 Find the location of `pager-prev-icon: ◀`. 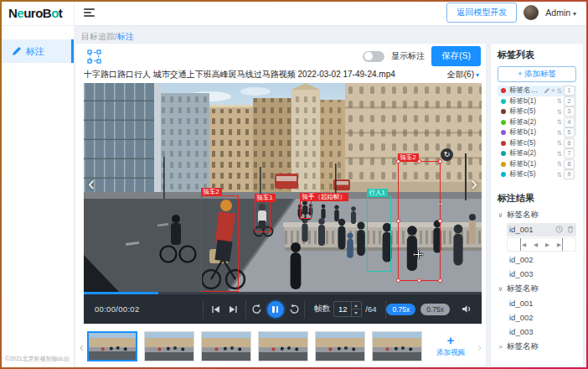

pager-prev-icon: ◀ is located at coordinates (536, 245).